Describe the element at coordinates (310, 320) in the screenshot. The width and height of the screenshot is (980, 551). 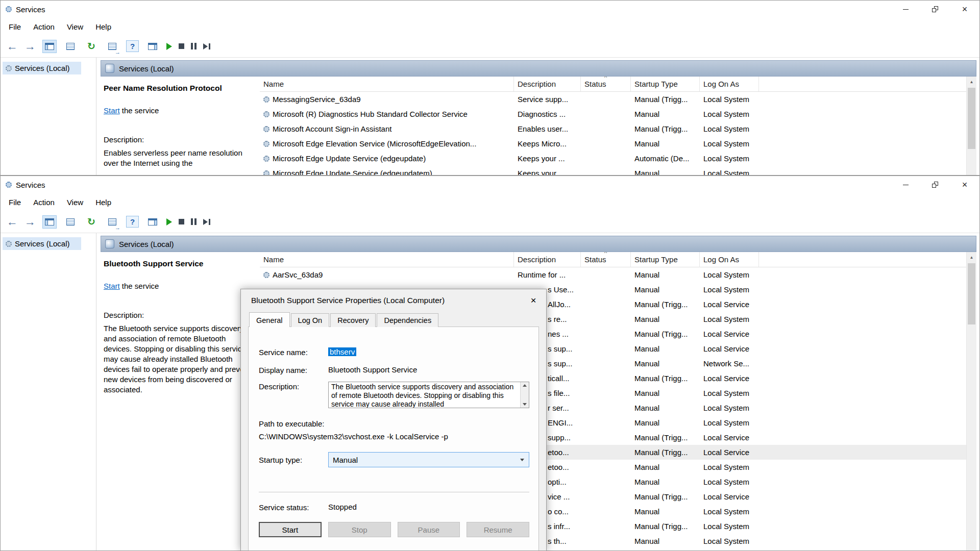
I see `tab-log-on: Log On` at that location.